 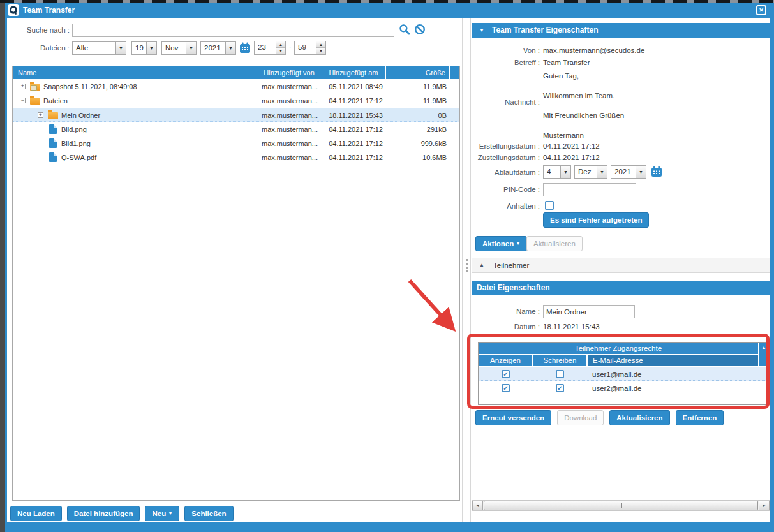 What do you see at coordinates (583, 106) in the screenshot?
I see `nachricht-value: Guten Tag, Willkommen im Team. Mit Freun…` at bounding box center [583, 106].